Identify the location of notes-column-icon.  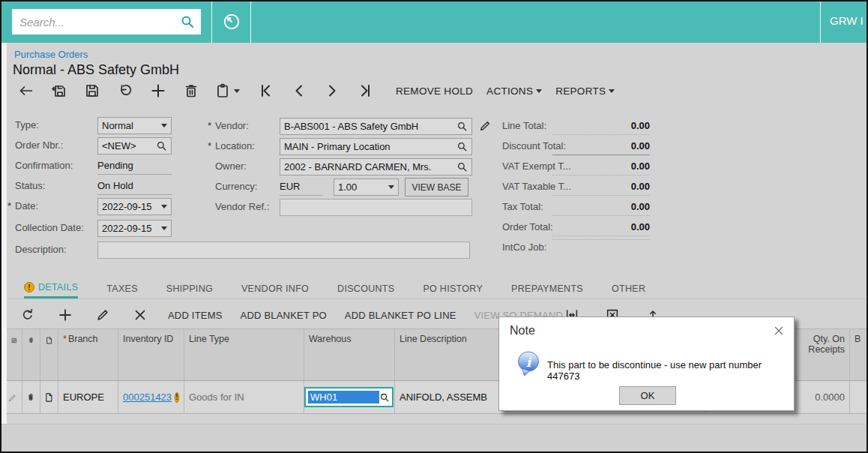
(15, 355).